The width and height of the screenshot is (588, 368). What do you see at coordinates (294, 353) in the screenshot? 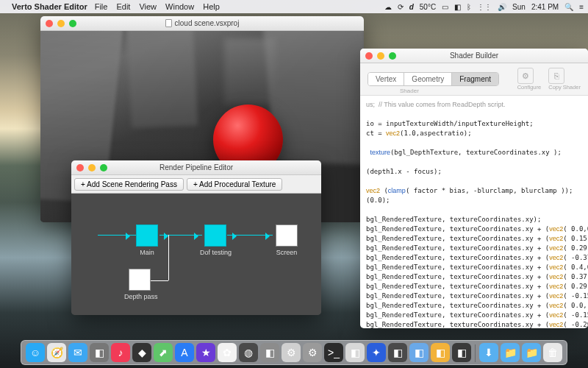
I see `dock-container: ☺🧭✉◧♪◆⬈A★✿◍◧⚙⚙>_◧✦◧◧◧◧⬇📁📁🗑` at bounding box center [294, 353].